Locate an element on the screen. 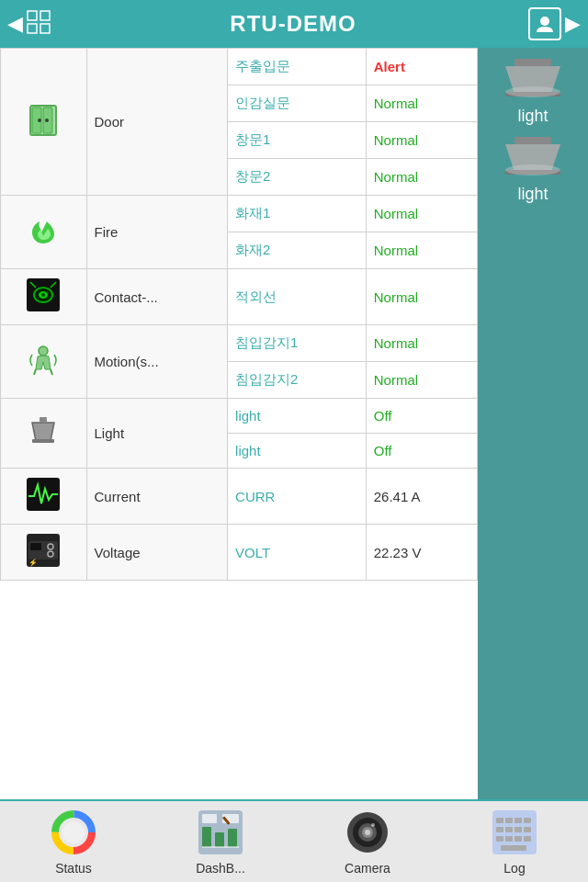 This screenshot has height=882, width=588. profile-icon-box is located at coordinates (545, 24).